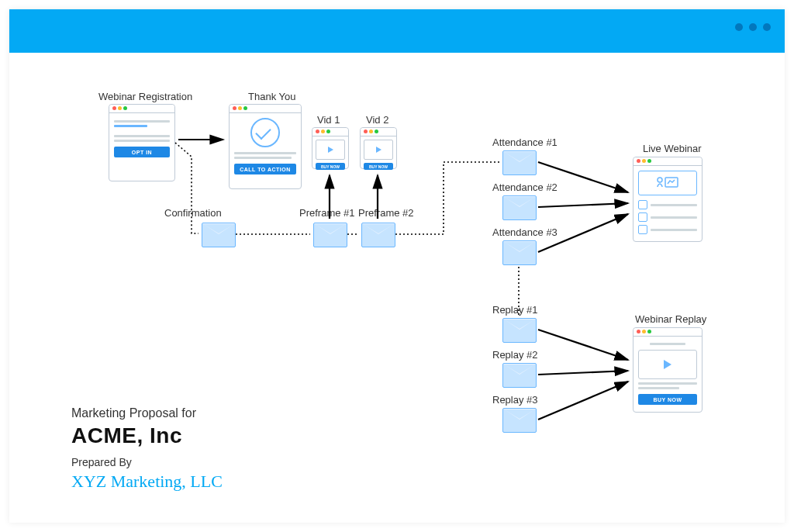 This screenshot has width=794, height=532. I want to click on cta-button: CALL TO ACTION, so click(265, 169).